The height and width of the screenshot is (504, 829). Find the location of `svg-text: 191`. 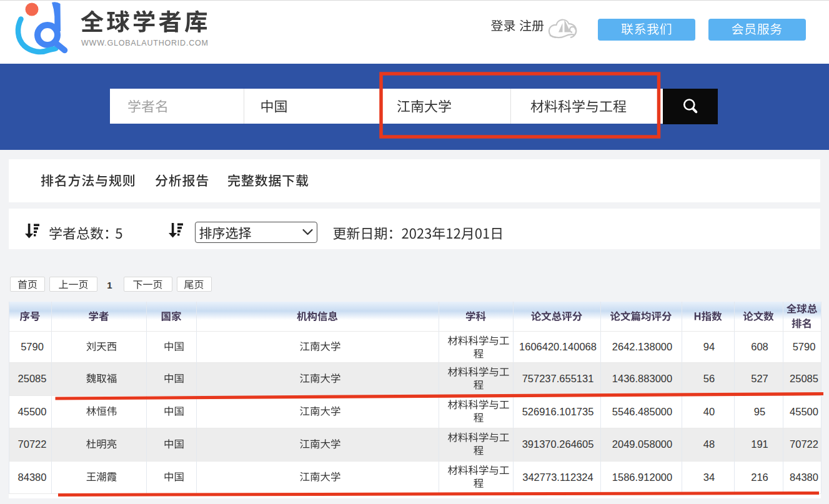

svg-text: 191 is located at coordinates (760, 444).